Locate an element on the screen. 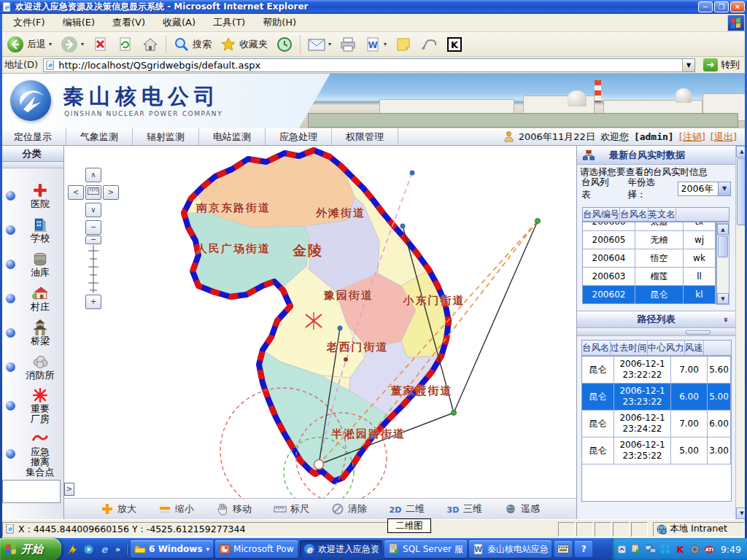 The height and width of the screenshot is (560, 747). notes-button is located at coordinates (403, 44).